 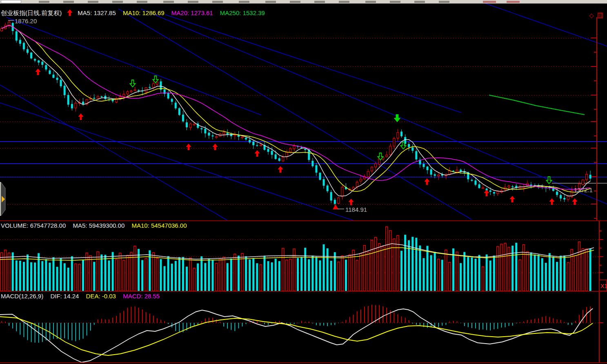 I want to click on volume-ma5-value: MA5: 59439300.00, so click(x=99, y=225).